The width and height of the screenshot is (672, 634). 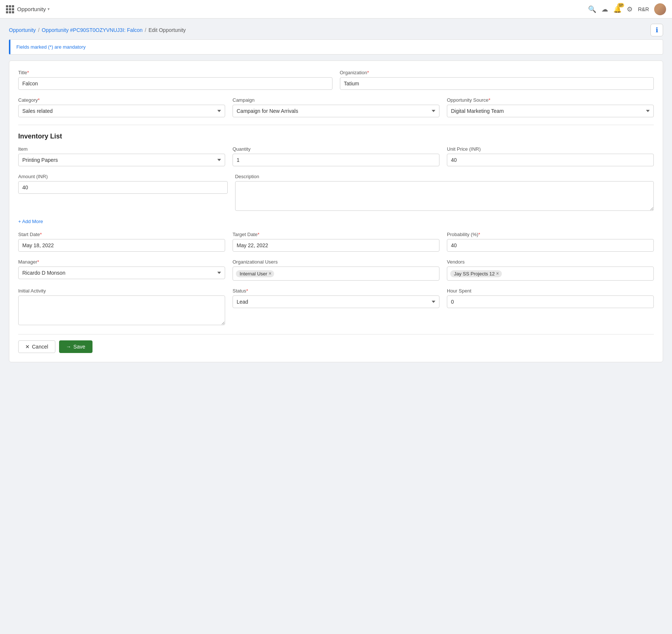 What do you see at coordinates (336, 307) in the screenshot?
I see `row-activity-status-hours: Initial Activity Status* Lead Prospect Q…` at bounding box center [336, 307].